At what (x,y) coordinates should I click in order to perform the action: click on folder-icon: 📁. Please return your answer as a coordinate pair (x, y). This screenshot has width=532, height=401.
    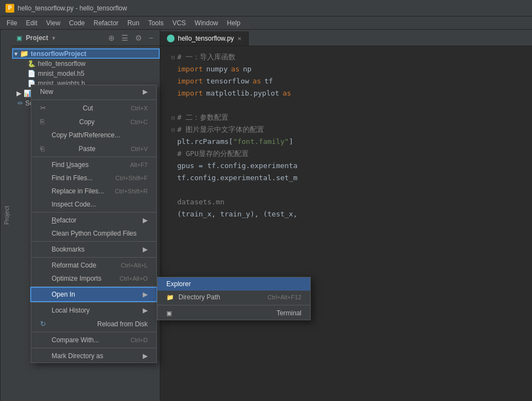
    Looking at the image, I should click on (170, 298).